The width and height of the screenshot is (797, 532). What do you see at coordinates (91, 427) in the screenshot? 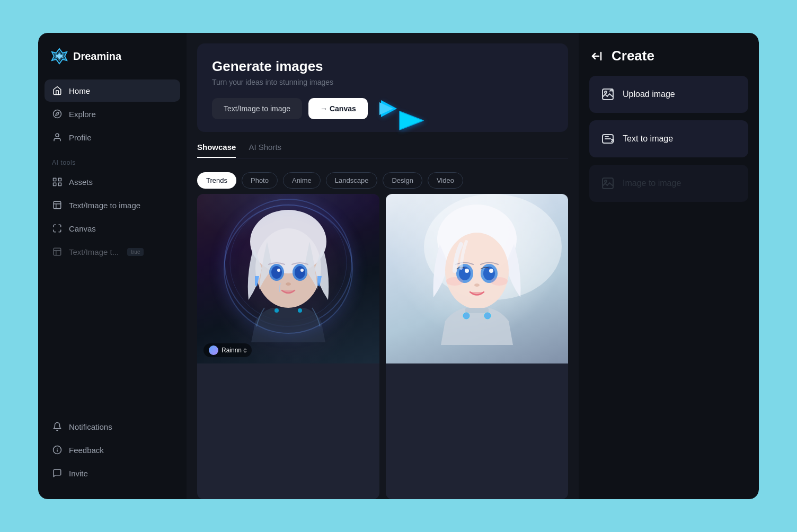
I see `sidebar-item-label-notifications: Notifications` at bounding box center [91, 427].